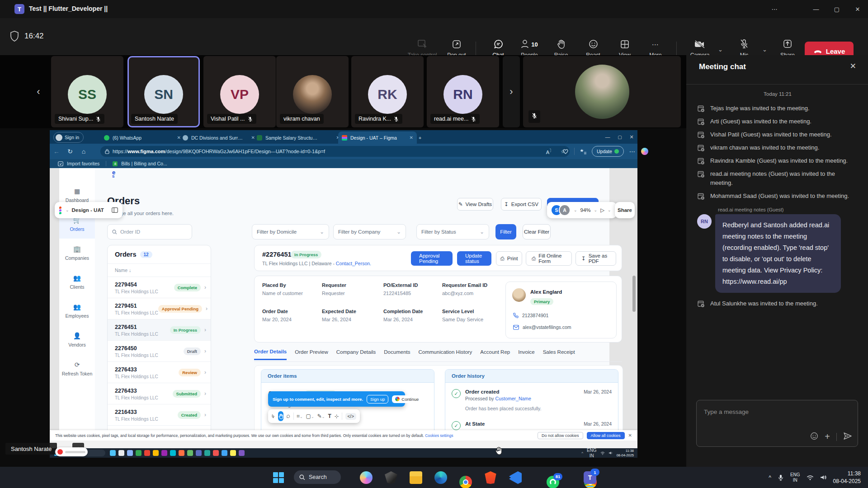  I want to click on order-row: 2276433 TL Flex Holdings LLC Submitted ›, so click(159, 394).